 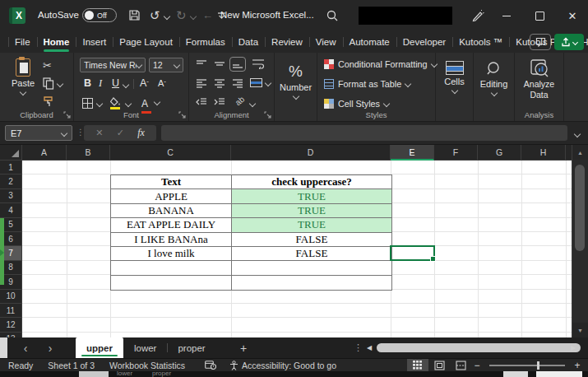 I want to click on align-right-button, so click(x=238, y=83).